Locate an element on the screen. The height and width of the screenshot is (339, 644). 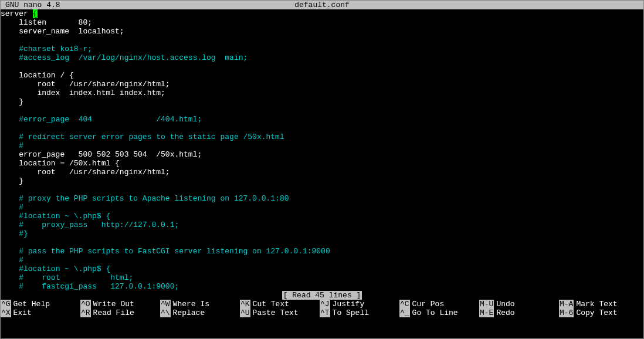
text-segment: server is located at coordinates (16, 14).